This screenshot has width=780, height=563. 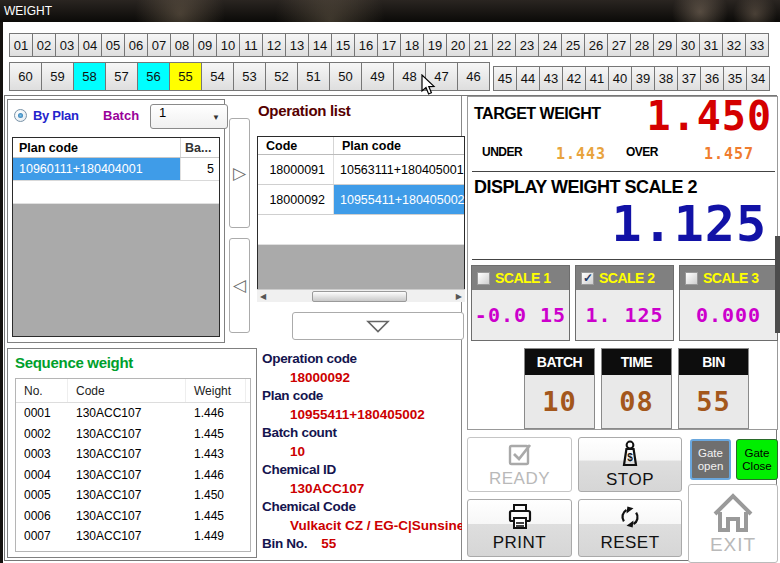 What do you see at coordinates (504, 45) in the screenshot?
I see `bin-button: 22` at bounding box center [504, 45].